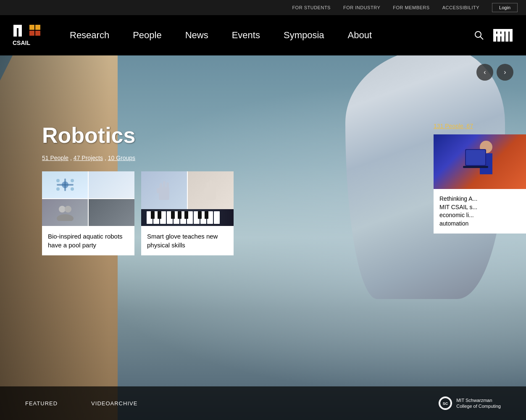  I want to click on schwarzman-line1: MIT Schwarzman, so click(479, 400).